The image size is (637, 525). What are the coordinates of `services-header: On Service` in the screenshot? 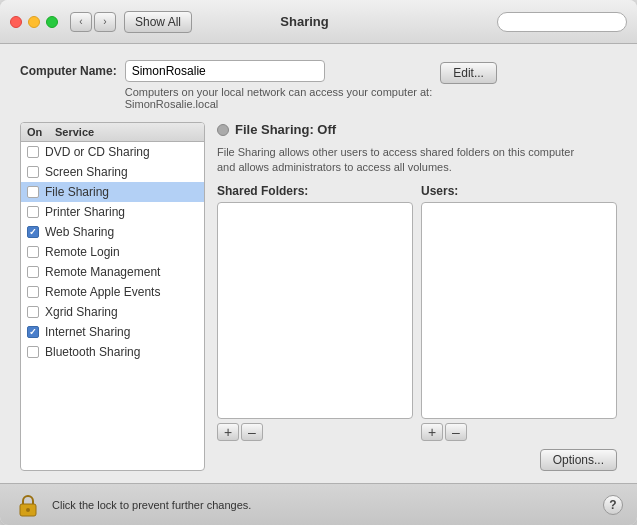 It's located at (112, 132).